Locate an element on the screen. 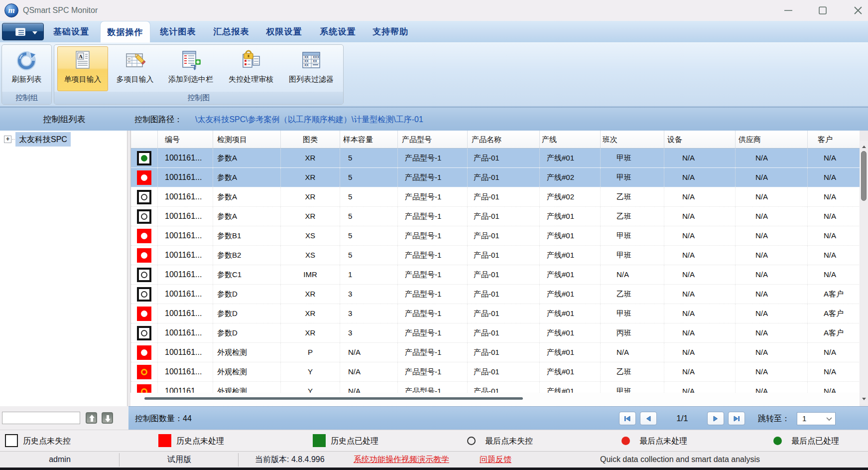 The height and width of the screenshot is (470, 868). column-header: 样本容量 is located at coordinates (369, 140).